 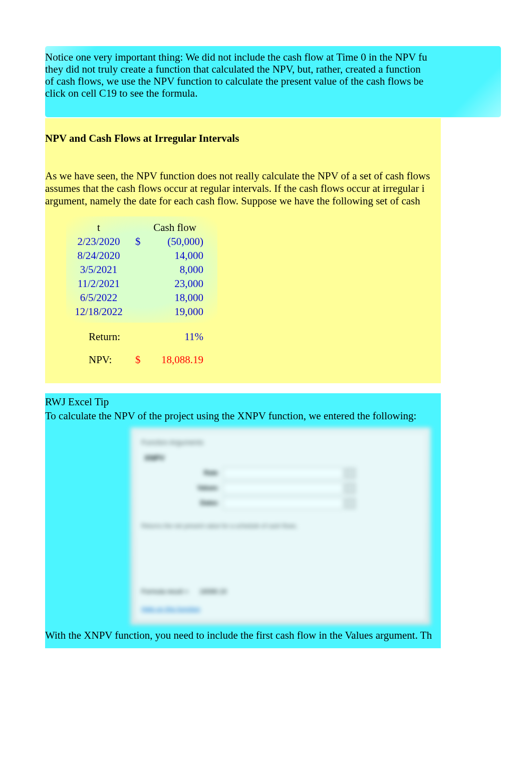 What do you see at coordinates (243, 416) in the screenshot?
I see `tip-body: To calculate the NPV of the project usin…` at bounding box center [243, 416].